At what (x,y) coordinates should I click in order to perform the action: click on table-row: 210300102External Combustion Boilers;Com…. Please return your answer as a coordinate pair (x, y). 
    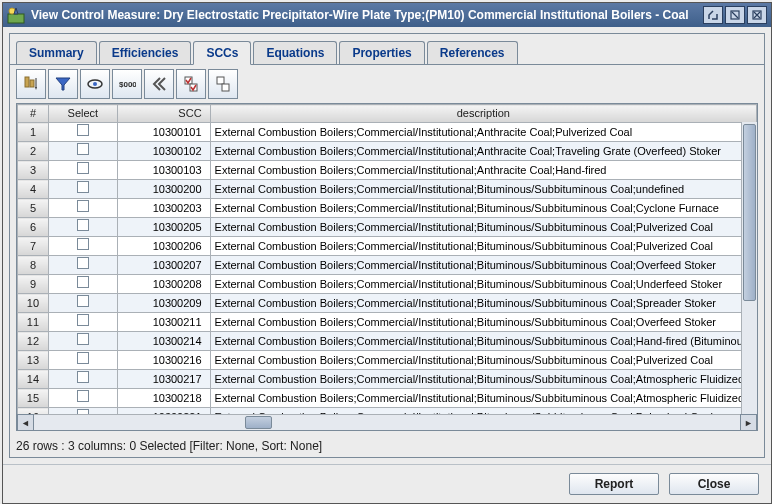
    Looking at the image, I should click on (388, 152).